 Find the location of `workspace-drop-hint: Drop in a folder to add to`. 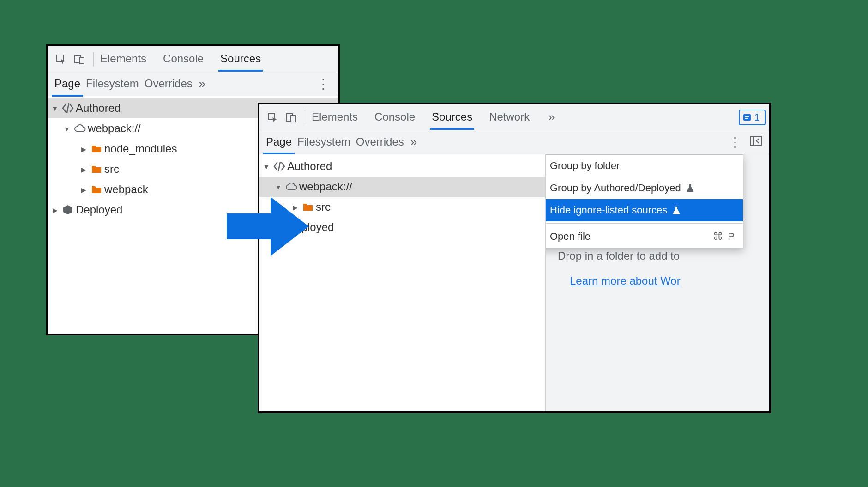

workspace-drop-hint: Drop in a folder to add to is located at coordinates (657, 256).